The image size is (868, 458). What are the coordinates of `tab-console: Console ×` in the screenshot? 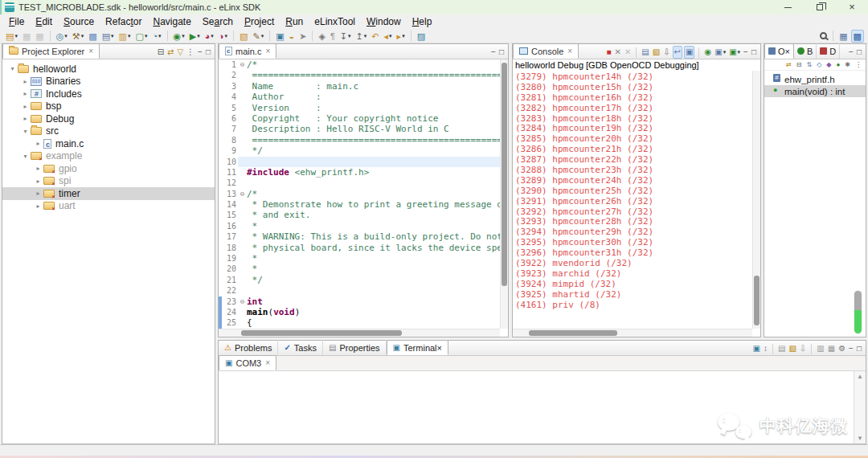 It's located at (546, 51).